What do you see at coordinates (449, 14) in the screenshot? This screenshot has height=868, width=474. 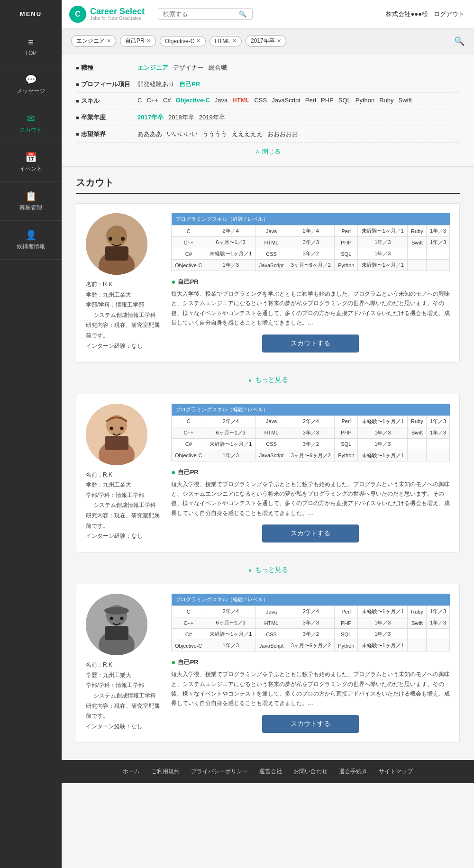 I see `logout-button: ログアウト` at bounding box center [449, 14].